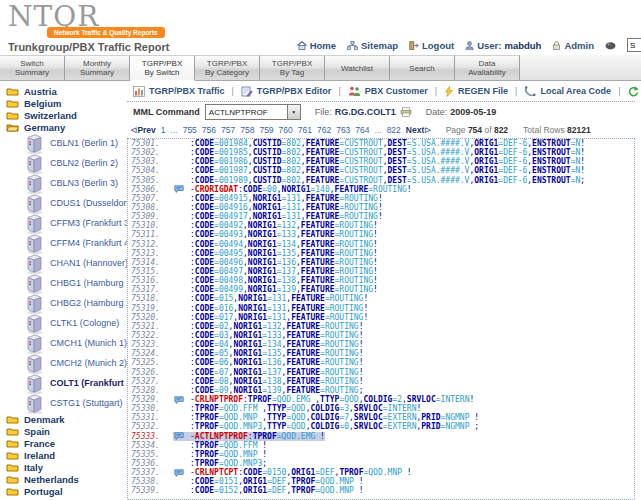 The height and width of the screenshot is (500, 641). What do you see at coordinates (634, 92) in the screenshot?
I see `toolbar-circular-routing: Circular Routing` at bounding box center [634, 92].